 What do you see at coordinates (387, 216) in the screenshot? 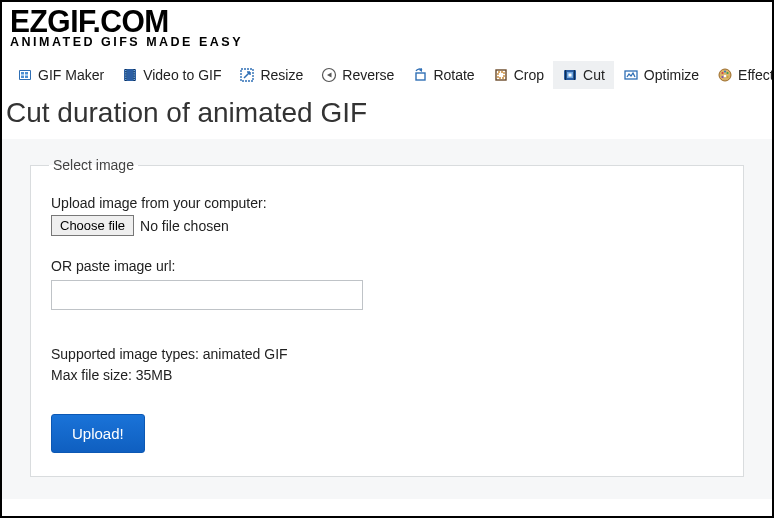
I see `upload-block: Upload image from your computer: Choose …` at bounding box center [387, 216].